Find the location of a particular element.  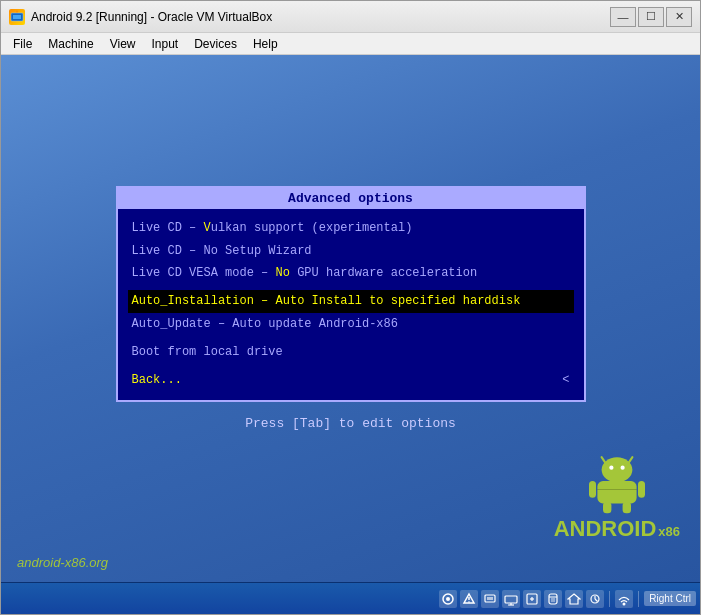

menu-machine: Machine is located at coordinates (70, 44).